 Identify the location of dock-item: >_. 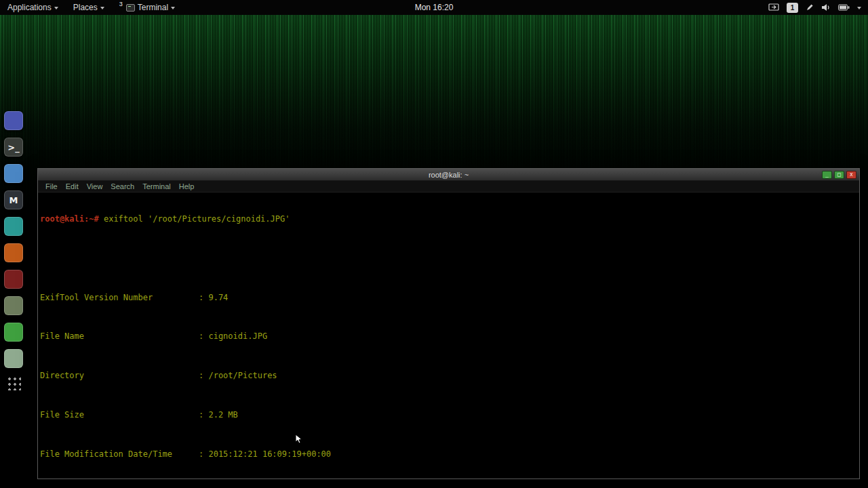
(14, 147).